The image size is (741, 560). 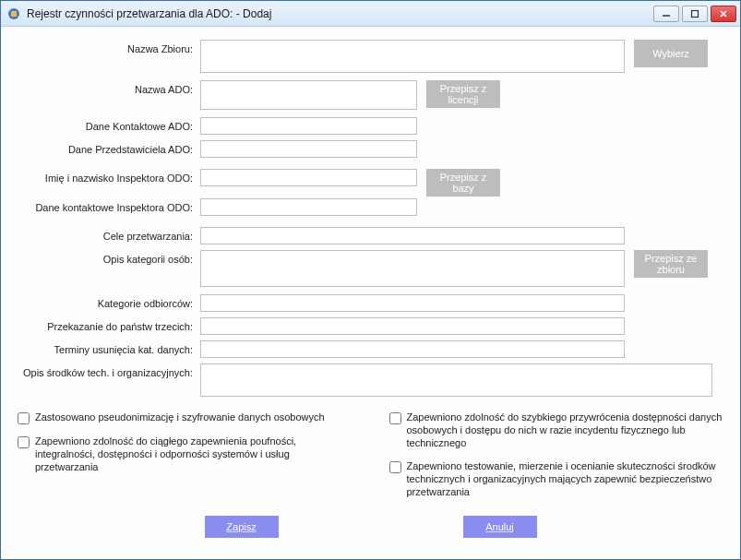 What do you see at coordinates (109, 234) in the screenshot?
I see `label-cele-przetwarzania: Cele przetwarzania:` at bounding box center [109, 234].